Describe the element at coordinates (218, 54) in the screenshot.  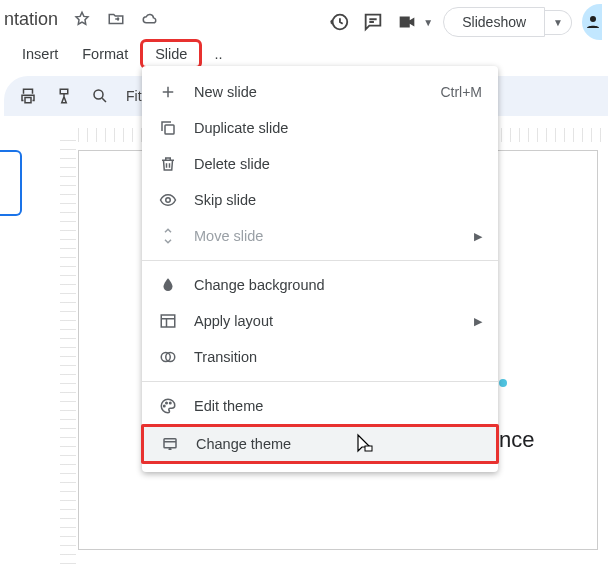
I see `menu-more: ..` at that location.